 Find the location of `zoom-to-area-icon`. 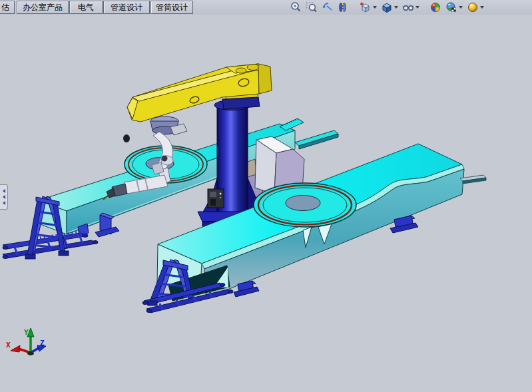

zoom-to-area-icon is located at coordinates (312, 7).